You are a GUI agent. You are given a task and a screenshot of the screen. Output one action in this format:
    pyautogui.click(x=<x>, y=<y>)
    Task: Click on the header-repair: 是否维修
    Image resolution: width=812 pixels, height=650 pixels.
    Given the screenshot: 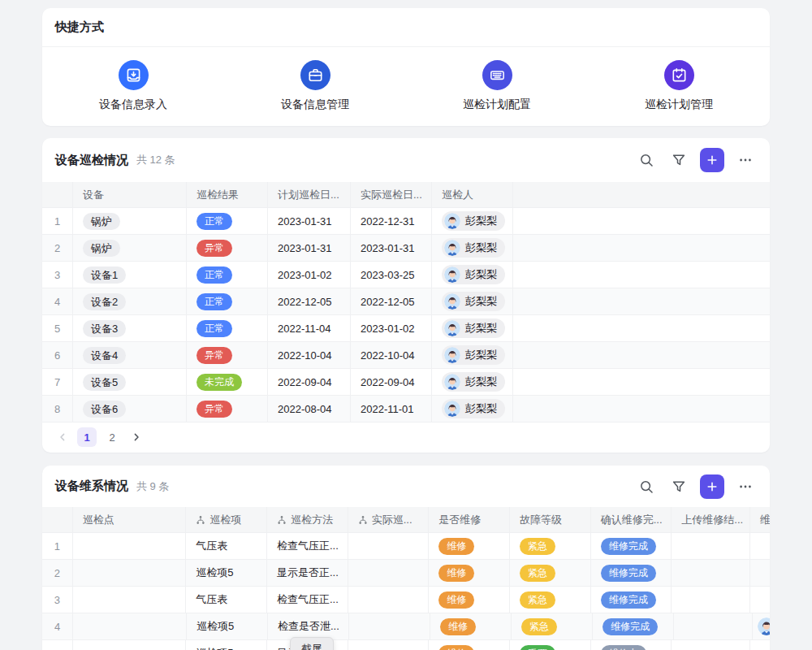 What is the action you would take?
    pyautogui.click(x=469, y=520)
    